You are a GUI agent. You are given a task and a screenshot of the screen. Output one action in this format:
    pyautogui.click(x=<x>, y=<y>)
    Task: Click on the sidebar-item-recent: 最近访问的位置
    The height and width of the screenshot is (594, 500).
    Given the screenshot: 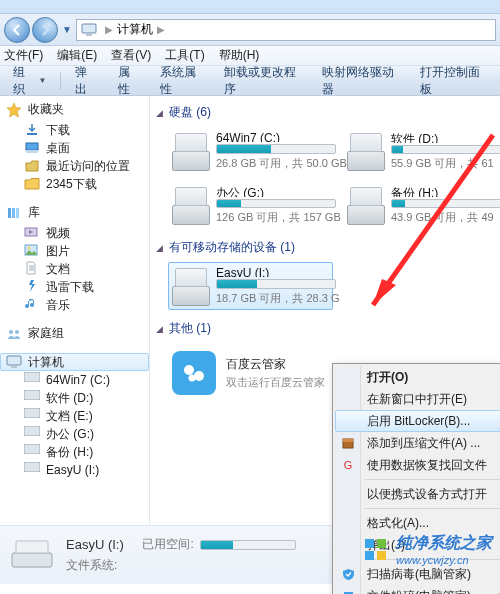 What is the action you would take?
    pyautogui.click(x=74, y=166)
    